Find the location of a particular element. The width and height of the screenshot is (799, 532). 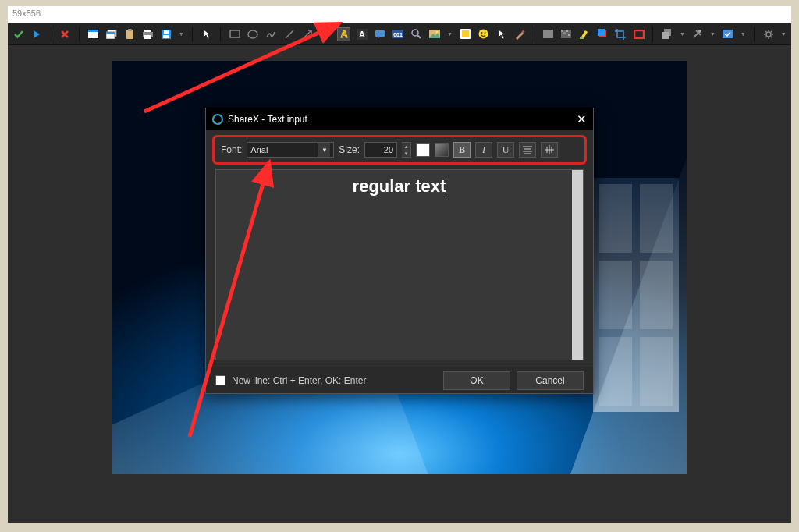

actions-dropdown-icon: ▼ is located at coordinates (743, 34).